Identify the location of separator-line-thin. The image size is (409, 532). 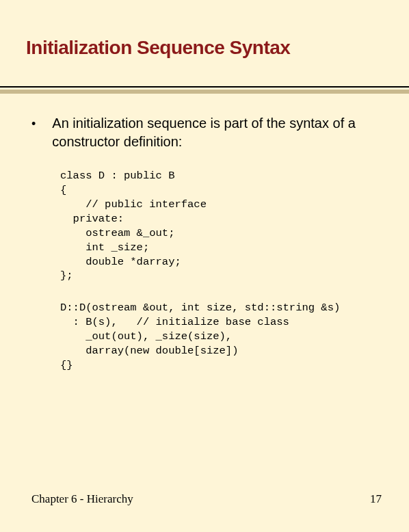
(204, 87).